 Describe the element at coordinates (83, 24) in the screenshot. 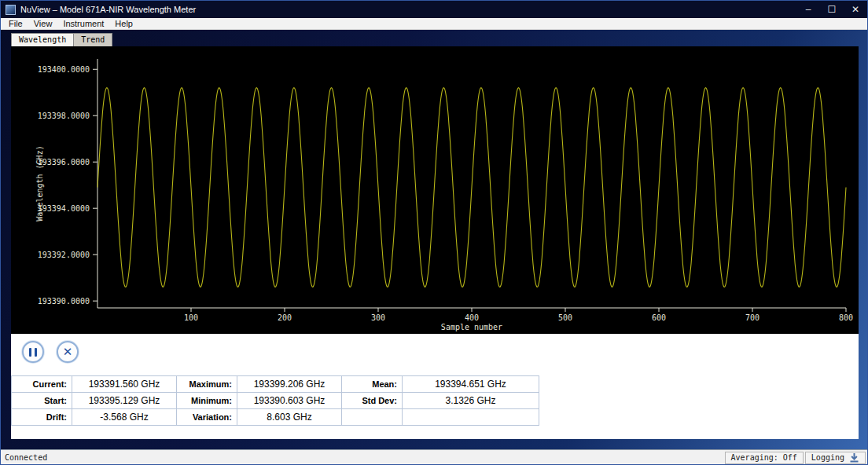

I see `menu-instrument: Instrument` at that location.